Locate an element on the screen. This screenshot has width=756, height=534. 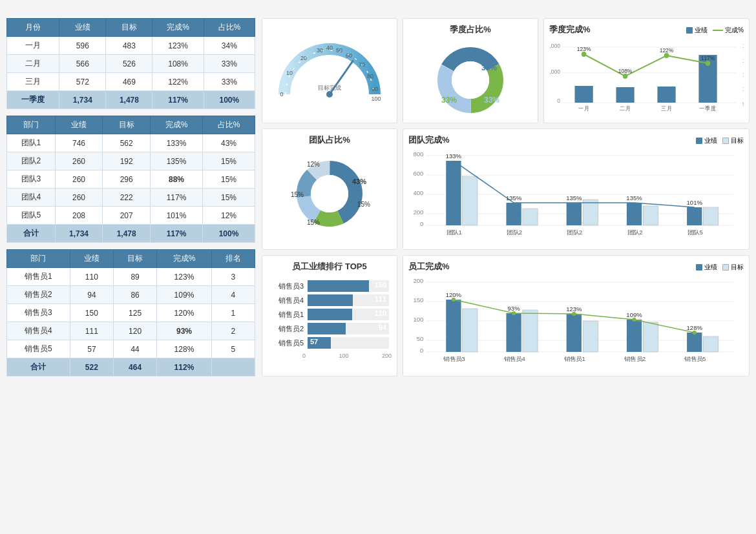
svg-text: 一季度 is located at coordinates (708, 108).